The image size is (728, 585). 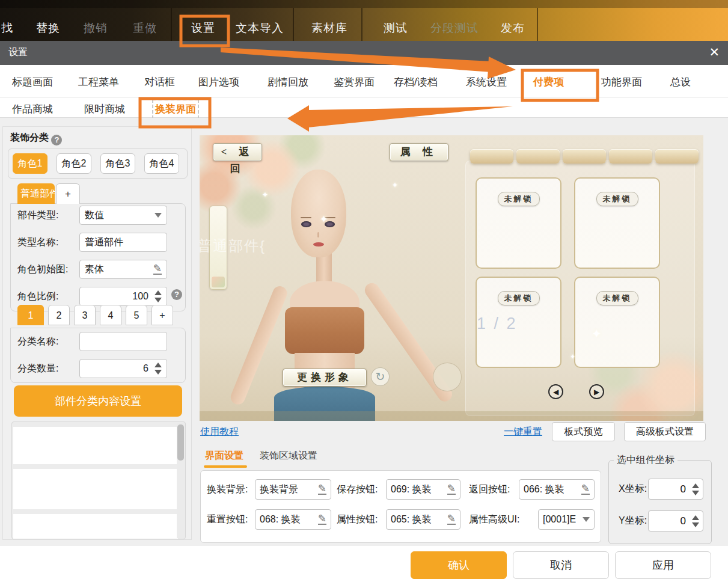 What do you see at coordinates (180, 443) in the screenshot?
I see `scrollbar-thumb` at bounding box center [180, 443].